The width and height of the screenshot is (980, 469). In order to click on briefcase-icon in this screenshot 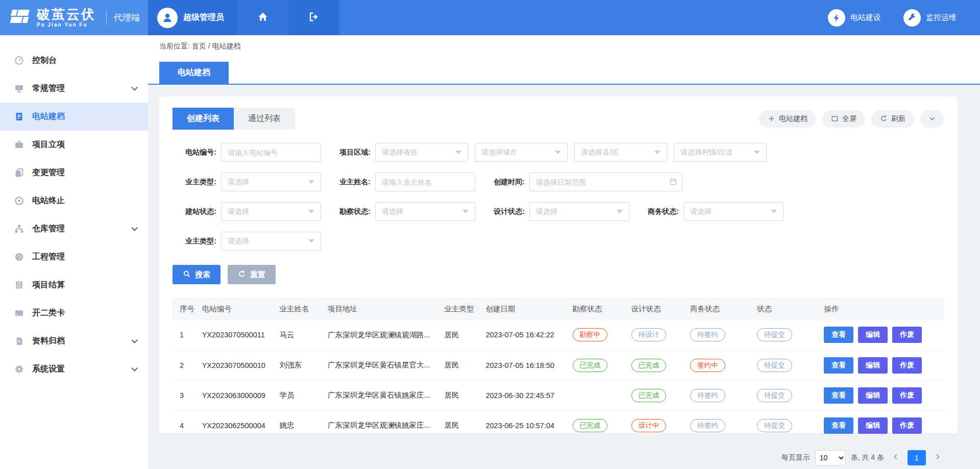, I will do `click(19, 145)`.